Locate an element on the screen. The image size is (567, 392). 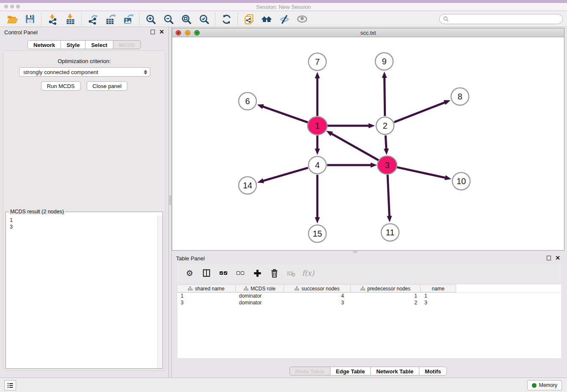
tab-motifs: Motifs is located at coordinates (433, 371).